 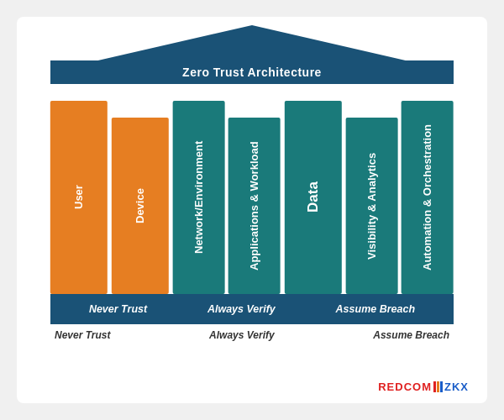 What do you see at coordinates (457, 386) in the screenshot?
I see `logo-blue: ZKX` at bounding box center [457, 386].